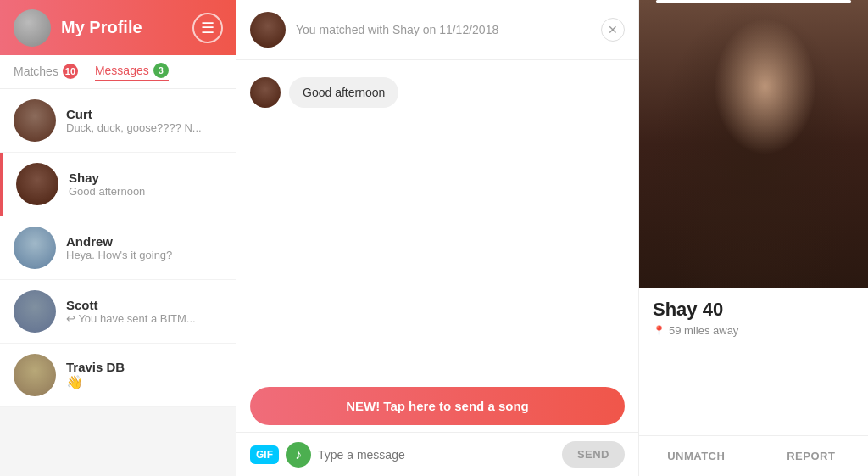 The image size is (868, 476). I want to click on contact-item-travis: Travis DB 👋, so click(118, 375).